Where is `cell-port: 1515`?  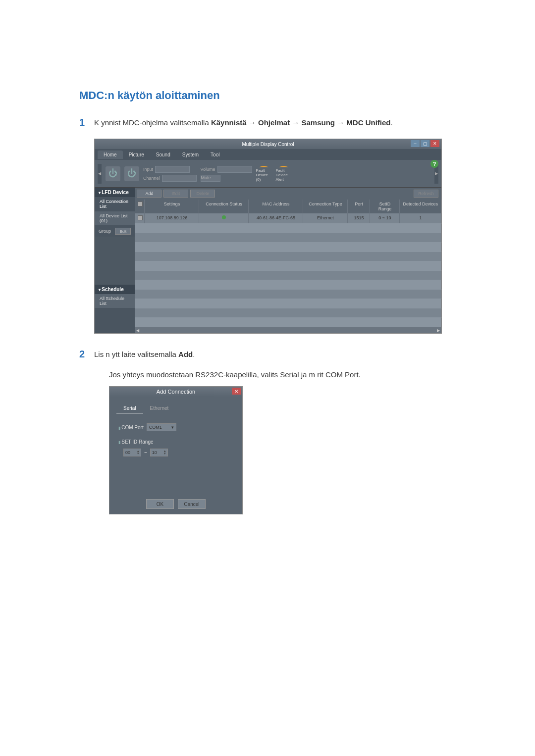 cell-port: 1515 is located at coordinates (359, 218).